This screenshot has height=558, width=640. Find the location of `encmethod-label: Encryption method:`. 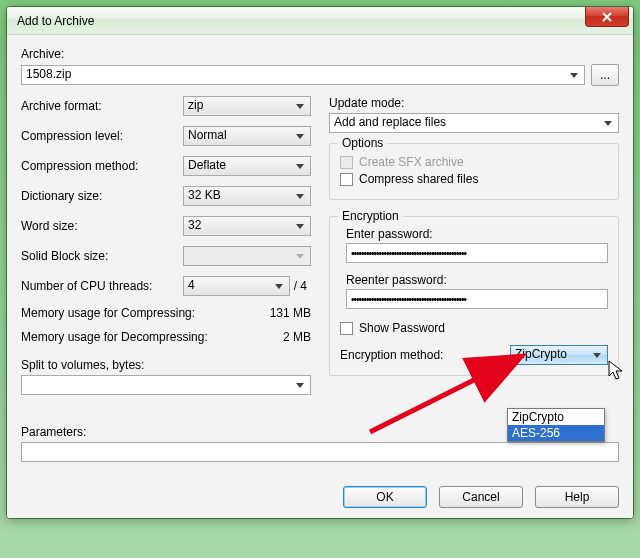

encmethod-label: Encryption method: is located at coordinates (421, 355).